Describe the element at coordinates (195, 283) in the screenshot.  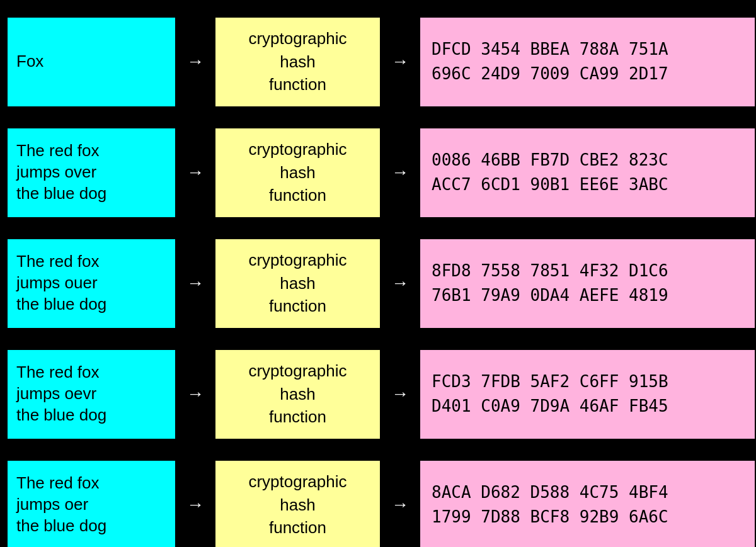
I see `arrow1-3: →` at that location.